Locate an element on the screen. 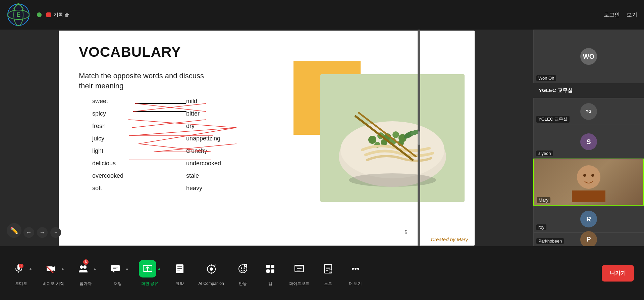 Image resolution: width=644 pixels, height=300 pixels. participants-group: 6 ▲ 참가자 is located at coordinates (86, 273).